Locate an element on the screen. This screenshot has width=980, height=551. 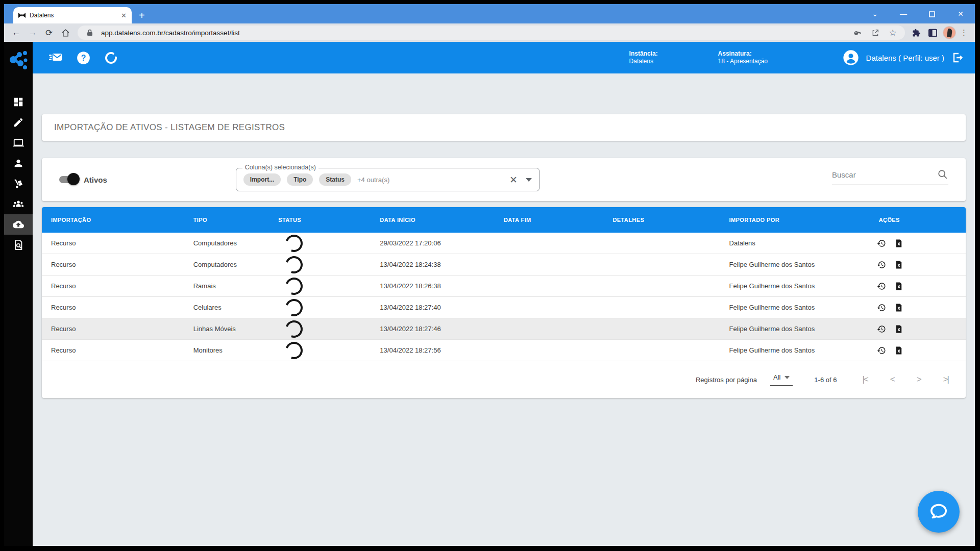
sidebar-item-groups is located at coordinates (18, 204).